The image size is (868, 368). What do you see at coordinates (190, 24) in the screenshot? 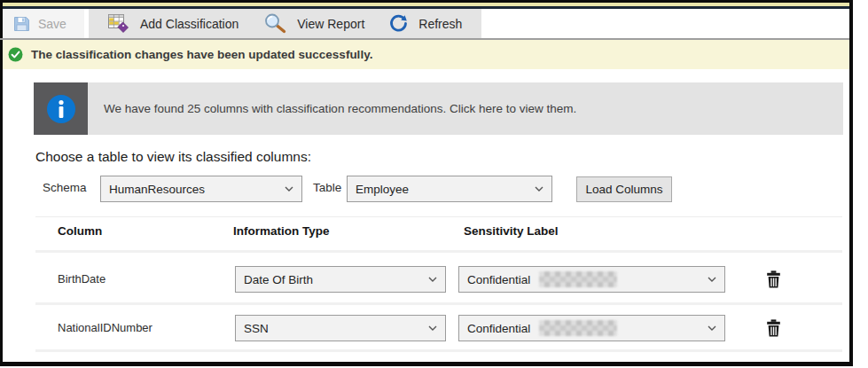
I see `add-classification-label: Add Classification` at bounding box center [190, 24].